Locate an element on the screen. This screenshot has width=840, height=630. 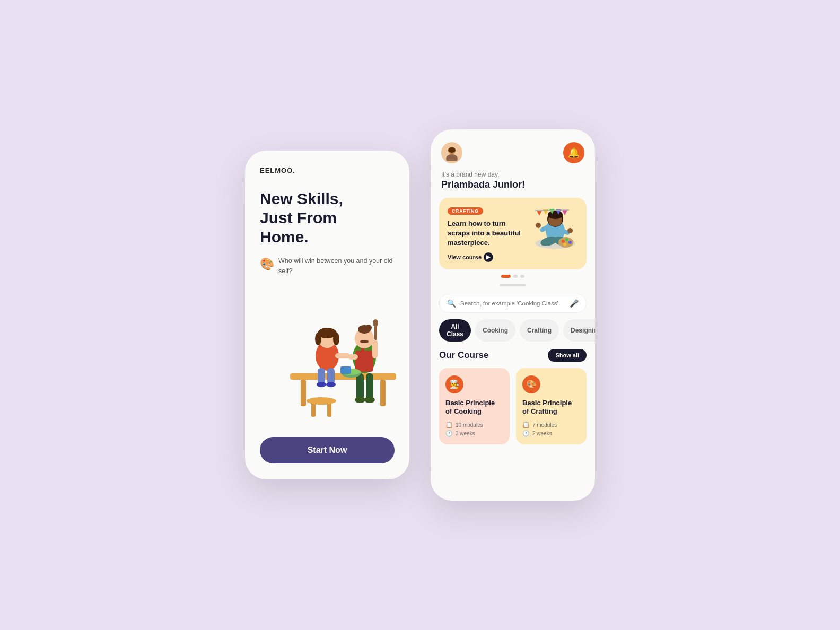
hero-line3: Home. is located at coordinates (327, 237).